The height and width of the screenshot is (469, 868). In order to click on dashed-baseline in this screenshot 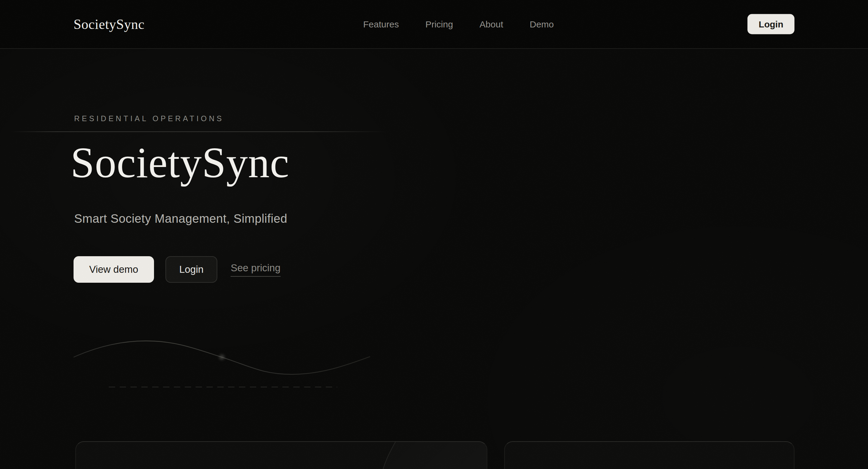, I will do `click(223, 387)`.